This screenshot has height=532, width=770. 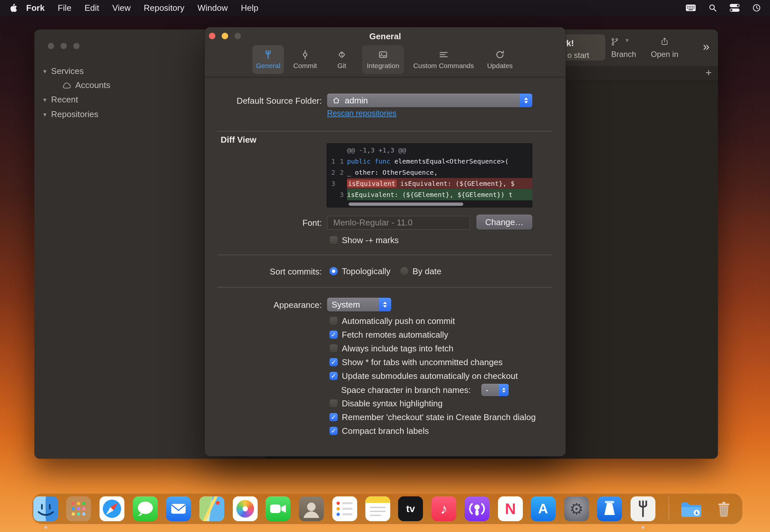 I want to click on finder-dock-icon, so click(x=46, y=509).